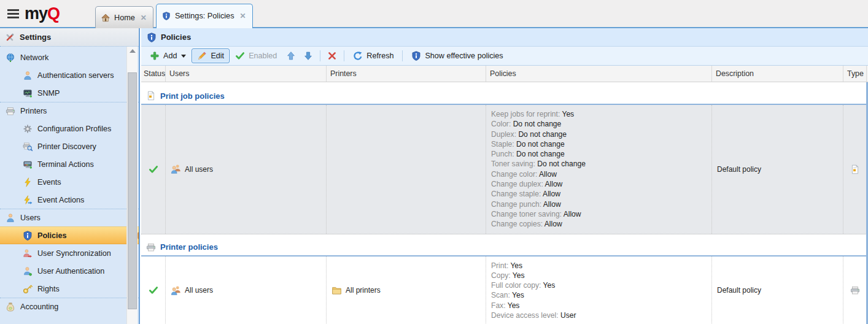 The height and width of the screenshot is (324, 868). What do you see at coordinates (457, 56) in the screenshot?
I see `show-effective-policies-button: Show effective policies` at bounding box center [457, 56].